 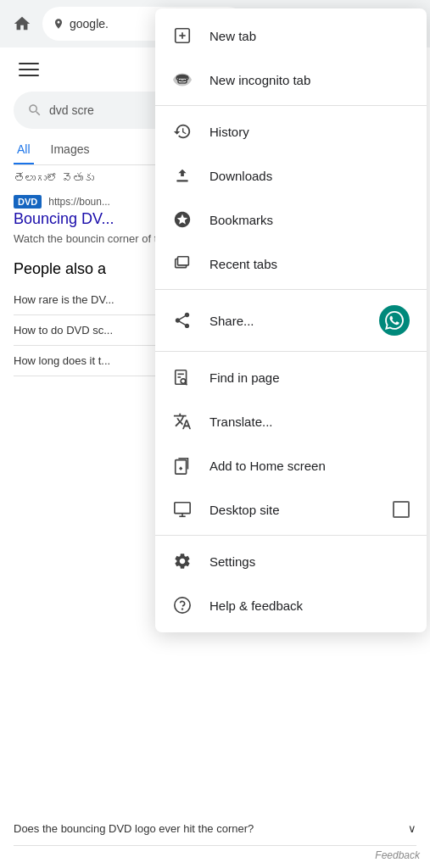 What do you see at coordinates (291, 377) in the screenshot?
I see `menu-item-find: Find in page` at bounding box center [291, 377].